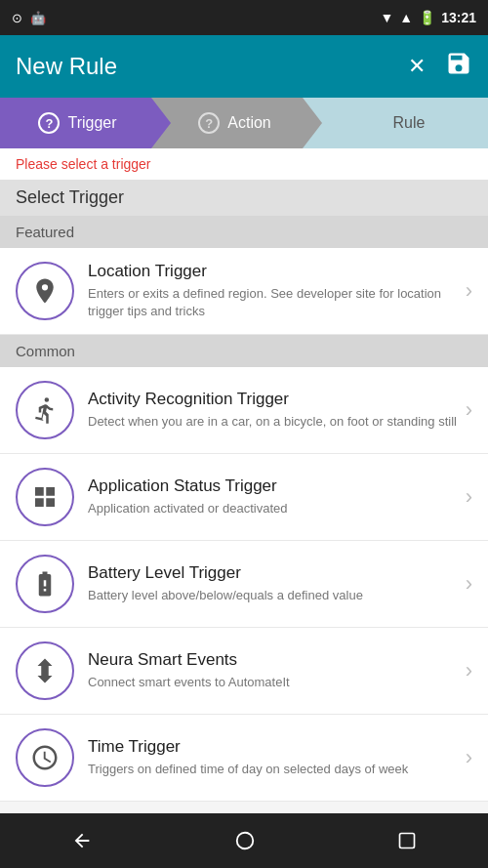 Image resolution: width=488 pixels, height=868 pixels. What do you see at coordinates (459, 18) in the screenshot?
I see `time-display: 13:21` at bounding box center [459, 18].